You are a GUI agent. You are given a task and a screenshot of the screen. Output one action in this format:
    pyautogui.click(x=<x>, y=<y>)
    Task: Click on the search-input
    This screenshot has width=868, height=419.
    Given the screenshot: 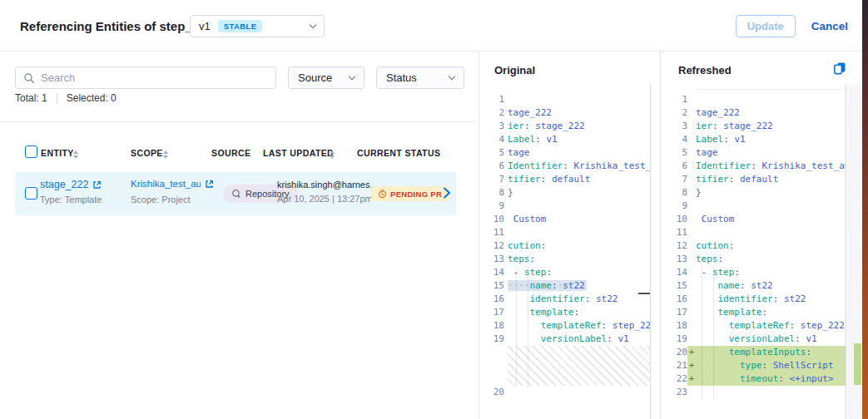 What is the action you would take?
    pyautogui.click(x=155, y=78)
    